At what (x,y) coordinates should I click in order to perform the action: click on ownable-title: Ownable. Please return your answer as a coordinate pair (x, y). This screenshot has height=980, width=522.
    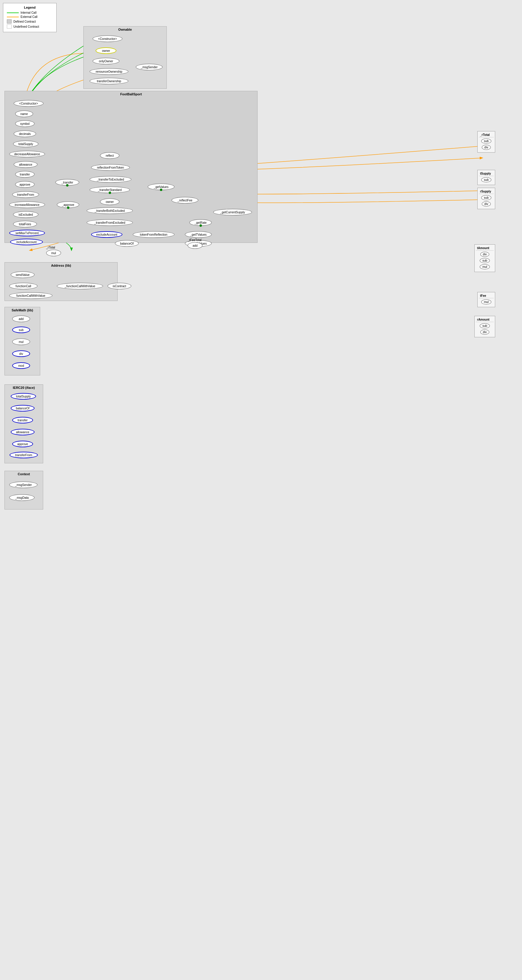
    Looking at the image, I should click on (125, 30).